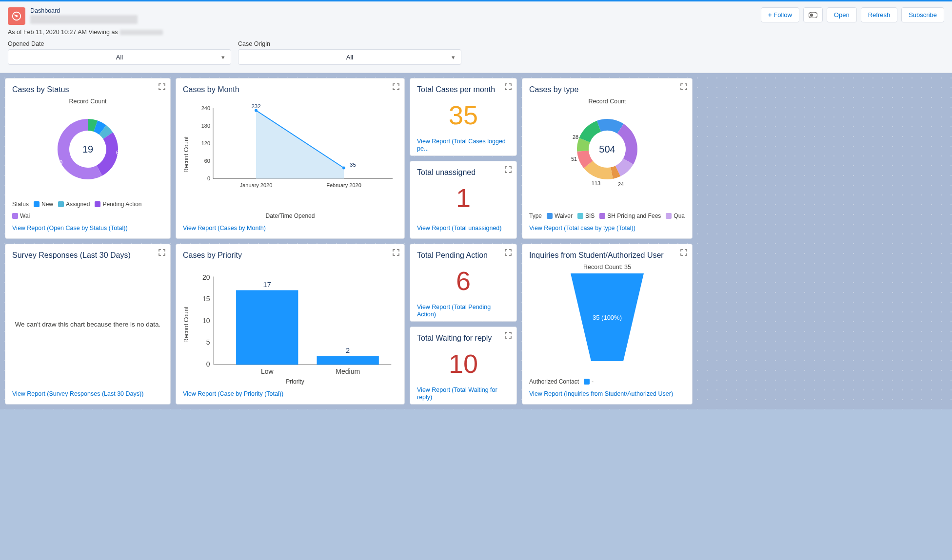  What do you see at coordinates (206, 126) in the screenshot?
I see `svg-text: 180` at bounding box center [206, 126].